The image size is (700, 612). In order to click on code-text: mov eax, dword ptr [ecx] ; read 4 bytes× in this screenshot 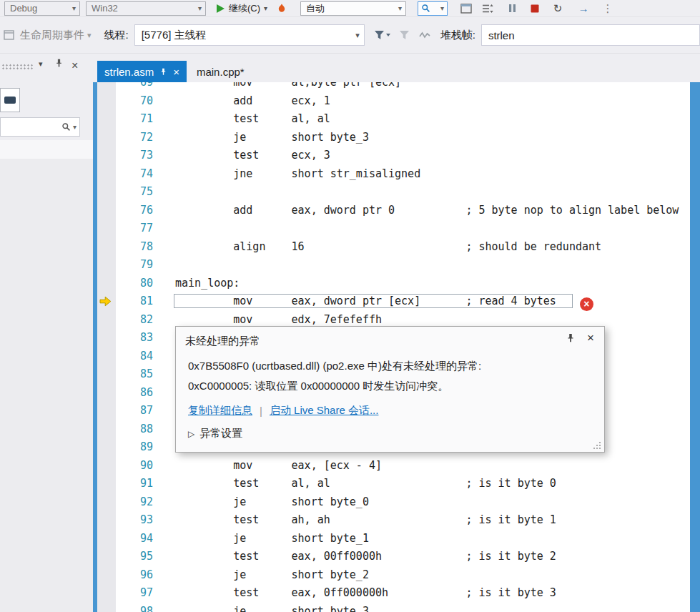, I will do `click(373, 302)`.